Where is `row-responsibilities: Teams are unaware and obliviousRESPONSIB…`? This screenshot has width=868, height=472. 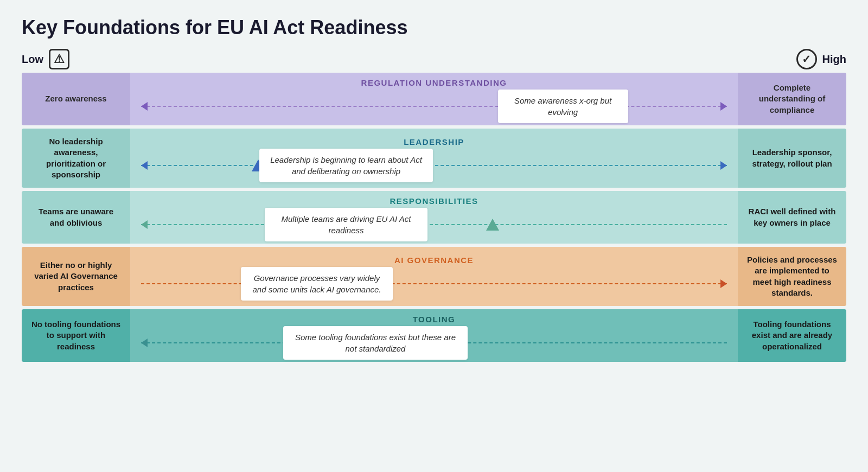 row-responsibilities: Teams are unaware and obliviousRESPONSIB… is located at coordinates (434, 217).